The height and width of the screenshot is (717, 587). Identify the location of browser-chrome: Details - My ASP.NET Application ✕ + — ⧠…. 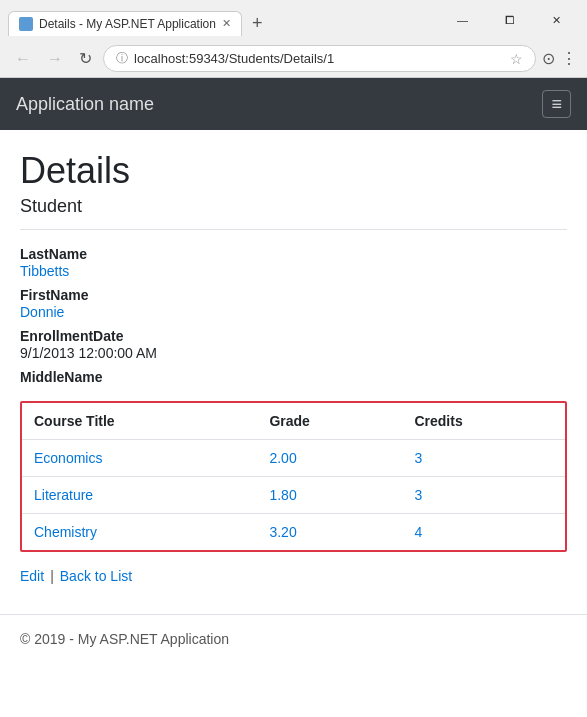
(294, 39).